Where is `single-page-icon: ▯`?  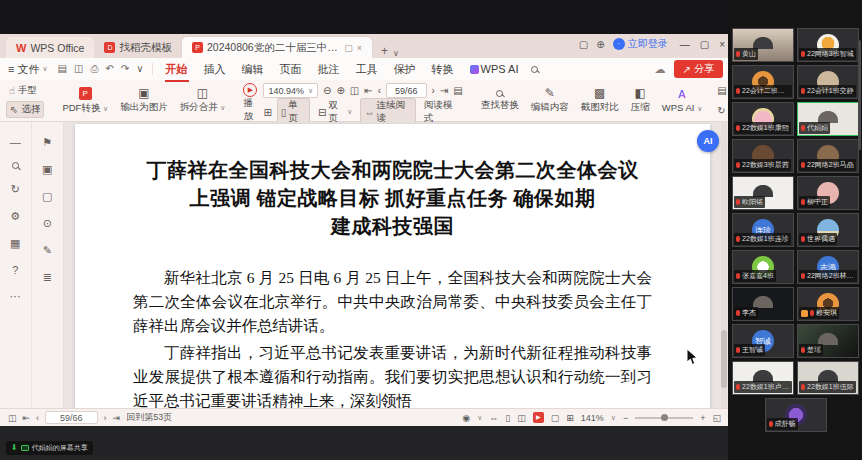
single-page-icon: ▯ is located at coordinates (508, 418).